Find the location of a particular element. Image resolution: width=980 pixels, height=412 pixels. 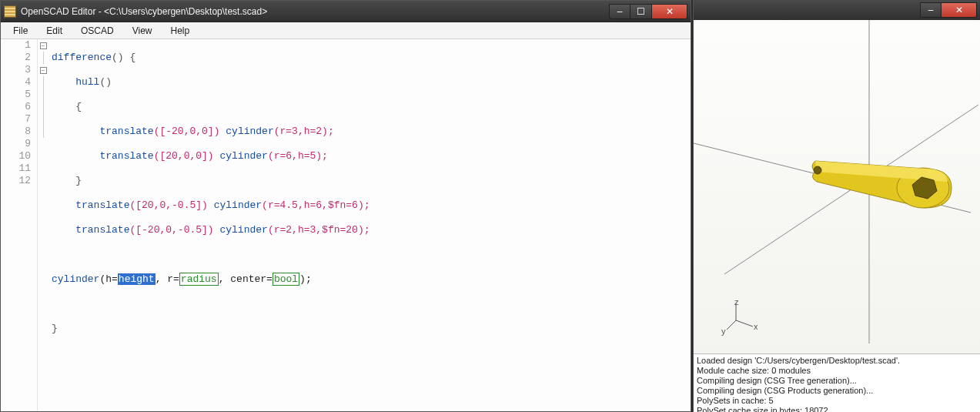

line-number-gutter: 1 2 3 4 5 6 7 8 9 10 11 12 is located at coordinates (19, 225).